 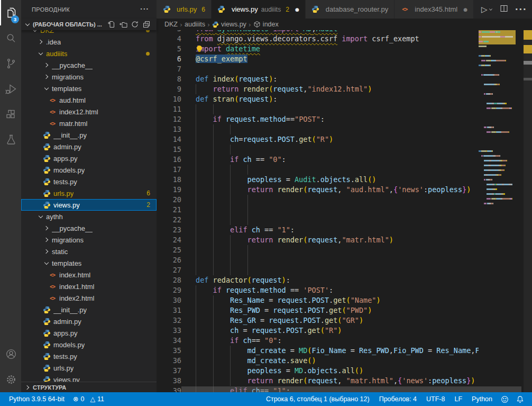 I want to click on tree-item-matr-html: matr.html, so click(x=89, y=123).